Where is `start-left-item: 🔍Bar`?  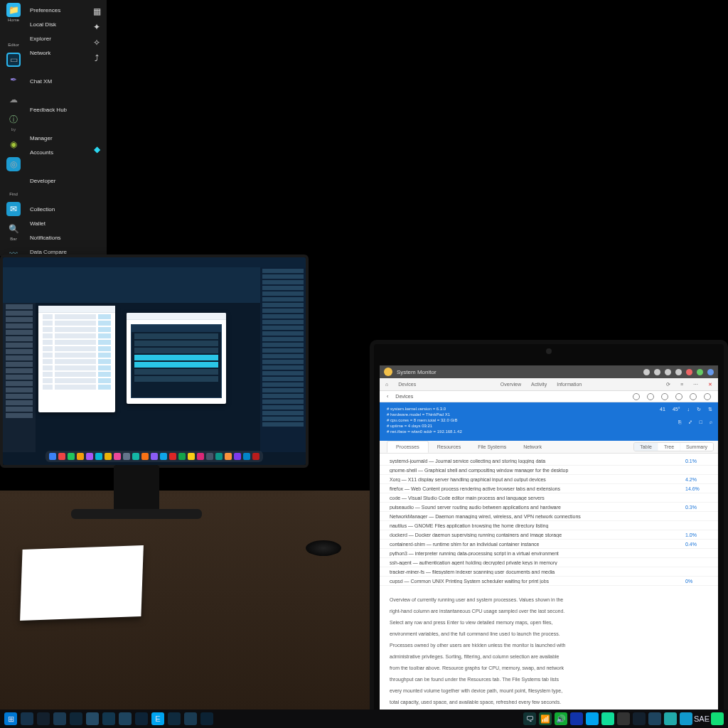 start-left-item: 🔍Bar is located at coordinates (14, 232).